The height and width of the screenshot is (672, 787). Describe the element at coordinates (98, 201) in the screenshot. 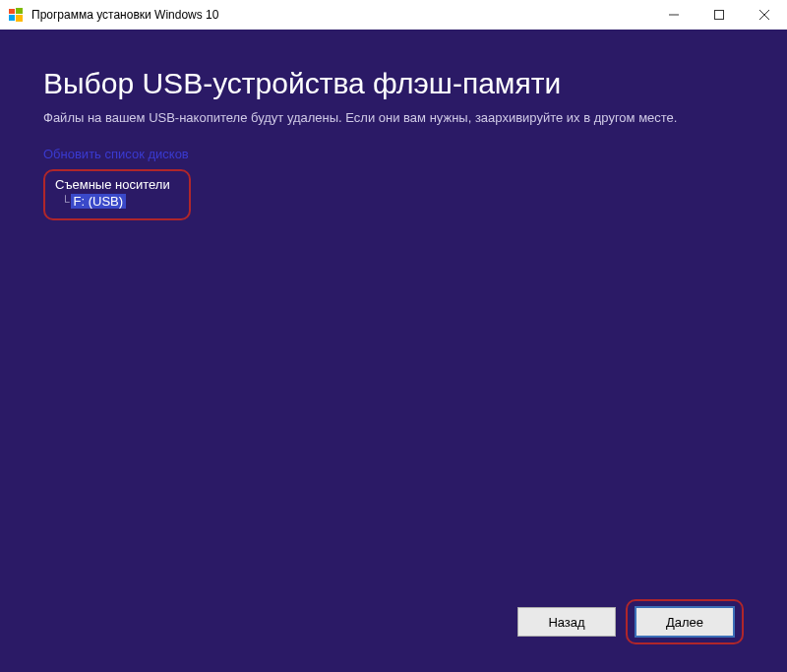

I see `tree-item-selected: F: (USB)` at that location.